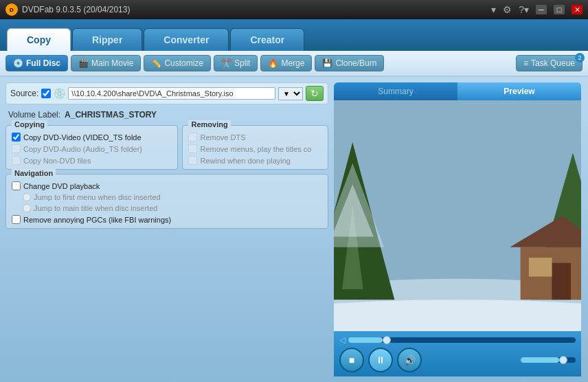  I want to click on copying-group: Copying Copy DVD-Video (VIDEO_TS folde C…, so click(92, 147).